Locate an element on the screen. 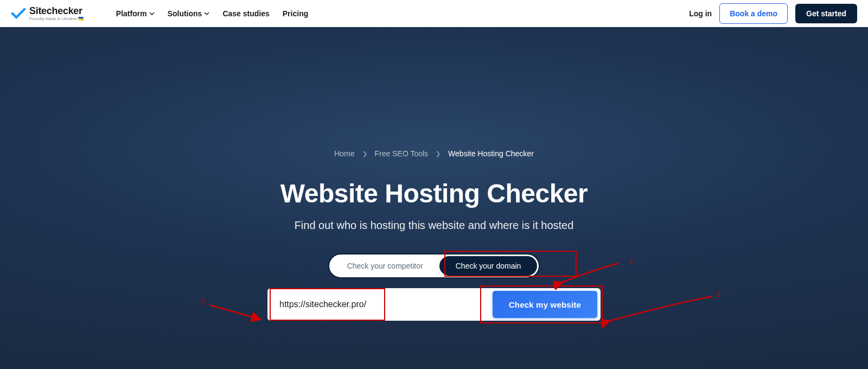 The width and height of the screenshot is (868, 369). breadcrumb: Home ❯ Free SEO Tools ❯ Website Hosting … is located at coordinates (434, 154).